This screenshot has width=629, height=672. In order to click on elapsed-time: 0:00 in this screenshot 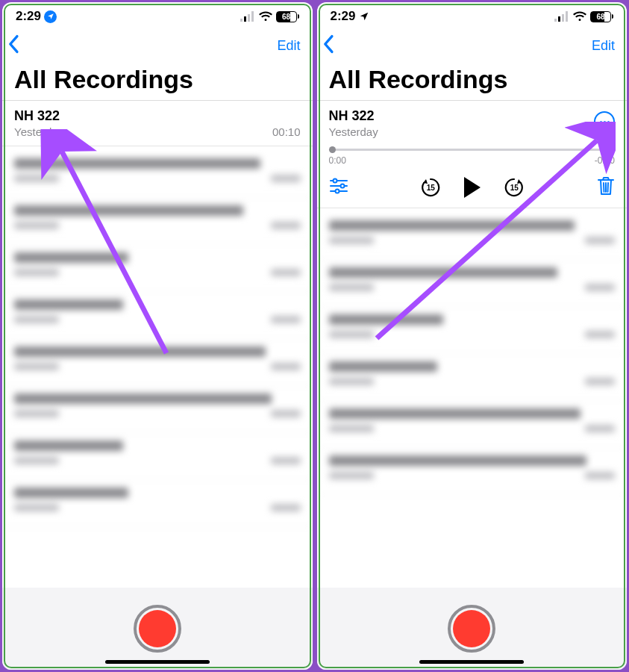, I will do `click(337, 161)`.